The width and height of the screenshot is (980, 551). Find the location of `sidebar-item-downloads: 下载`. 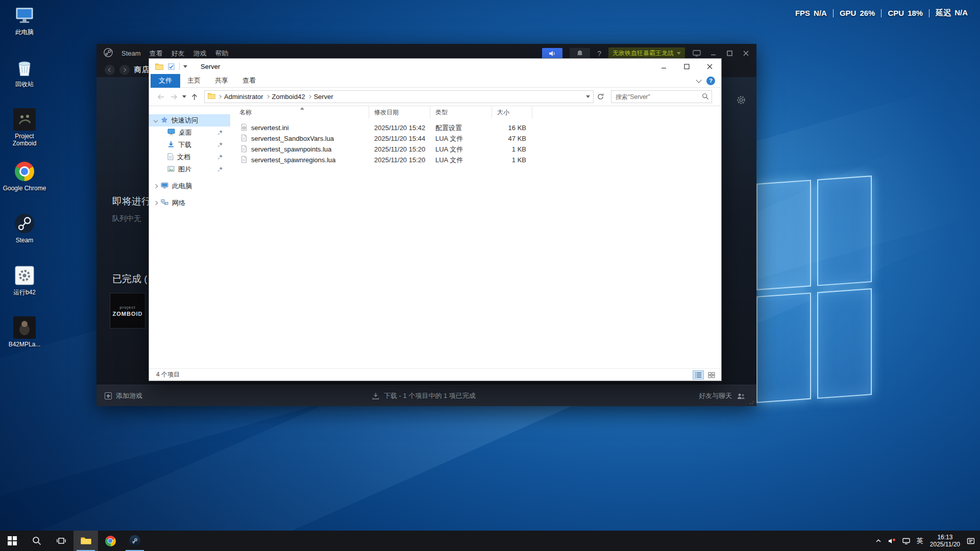

sidebar-item-downloads: 下载 is located at coordinates (190, 145).